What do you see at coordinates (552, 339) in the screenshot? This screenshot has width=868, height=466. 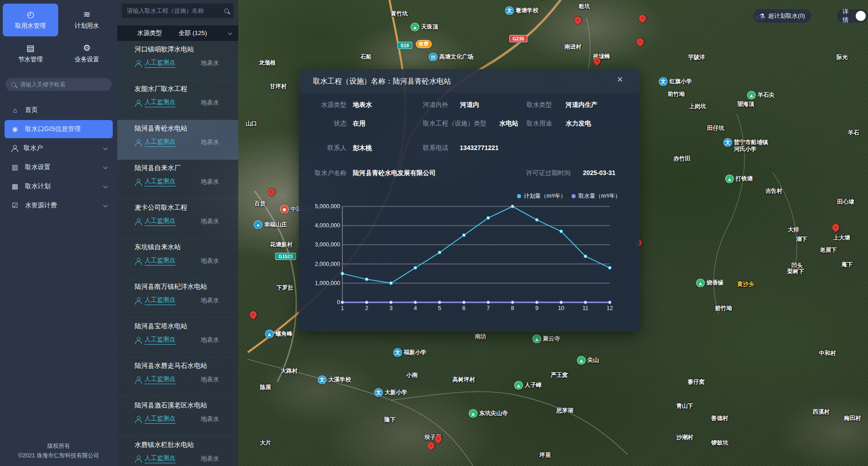 I see `poi-label: 聚云寺` at bounding box center [552, 339].